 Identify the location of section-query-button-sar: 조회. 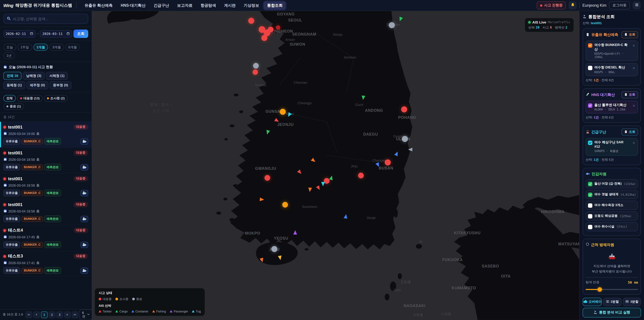
(630, 132).